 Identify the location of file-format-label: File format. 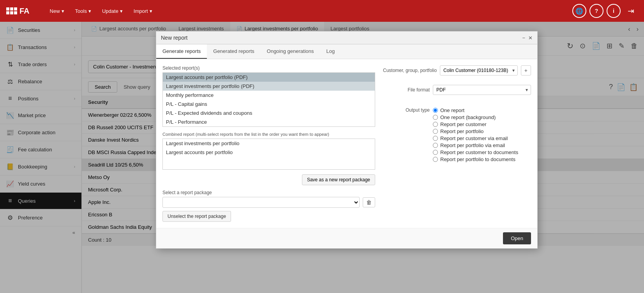
(406, 90).